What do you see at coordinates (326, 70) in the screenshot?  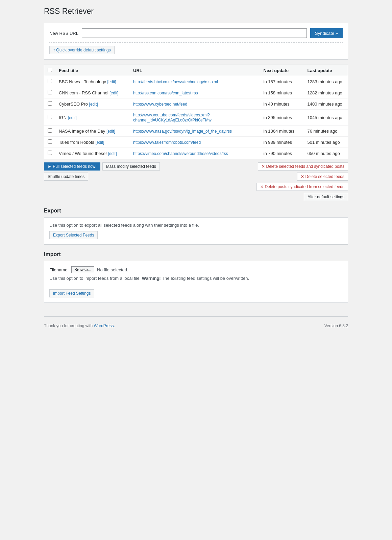 I see `last-update-header: Last update` at bounding box center [326, 70].